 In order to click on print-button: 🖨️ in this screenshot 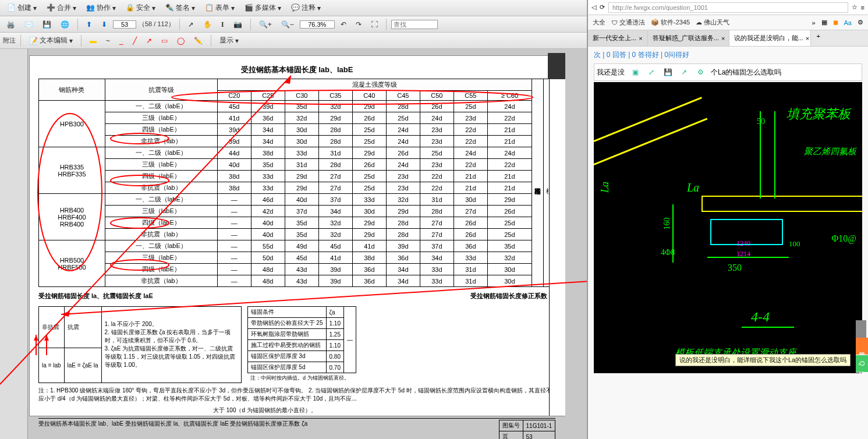, I will do `click(10, 24)`.